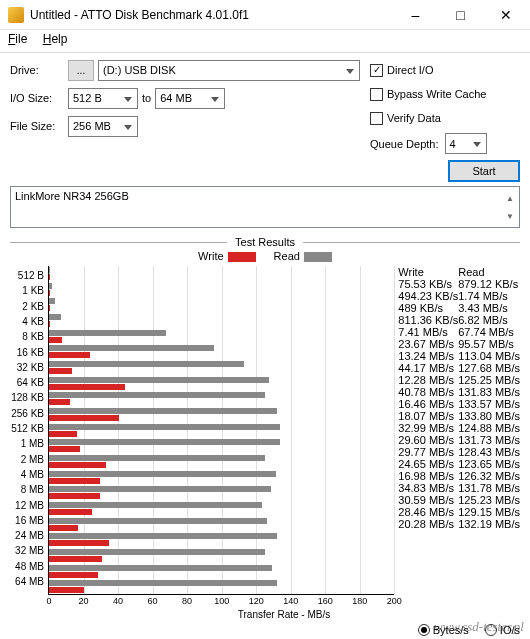  I want to click on radio-bytes: Bytes/s, so click(444, 630).